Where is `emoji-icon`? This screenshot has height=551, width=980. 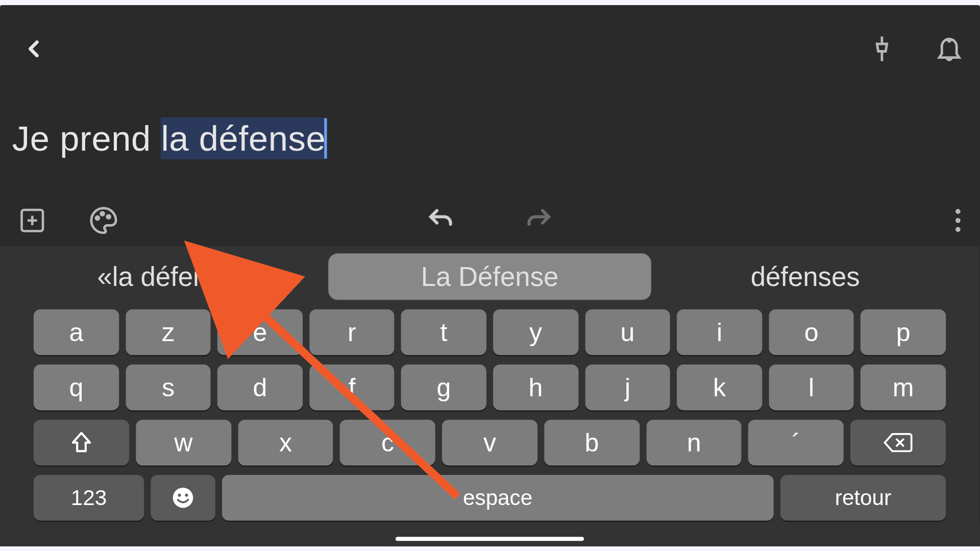
emoji-icon is located at coordinates (183, 497).